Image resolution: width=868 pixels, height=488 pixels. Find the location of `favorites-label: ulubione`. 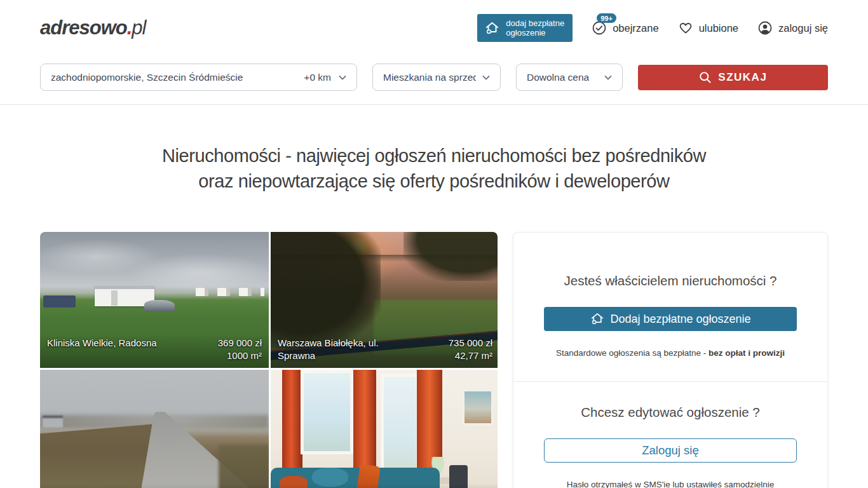

favorites-label: ulubione is located at coordinates (719, 28).